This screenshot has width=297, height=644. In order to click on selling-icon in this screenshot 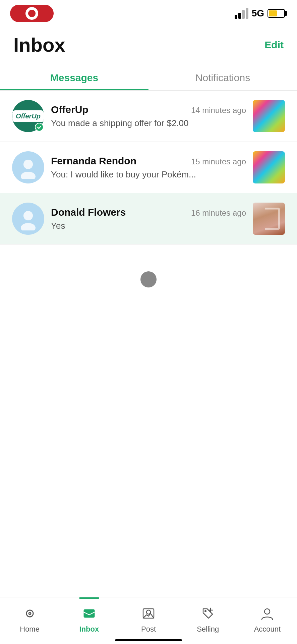, I will do `click(208, 613)`.